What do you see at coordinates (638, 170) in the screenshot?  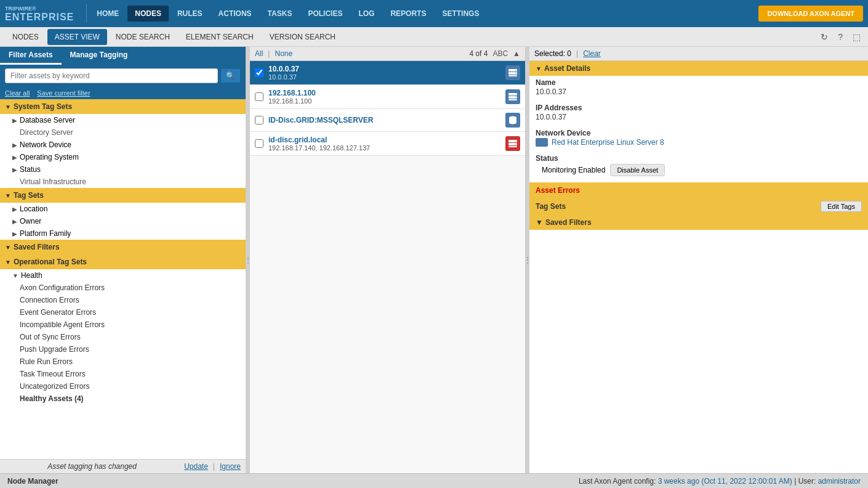 I see `disable-asset-button: Disable Asset` at bounding box center [638, 170].